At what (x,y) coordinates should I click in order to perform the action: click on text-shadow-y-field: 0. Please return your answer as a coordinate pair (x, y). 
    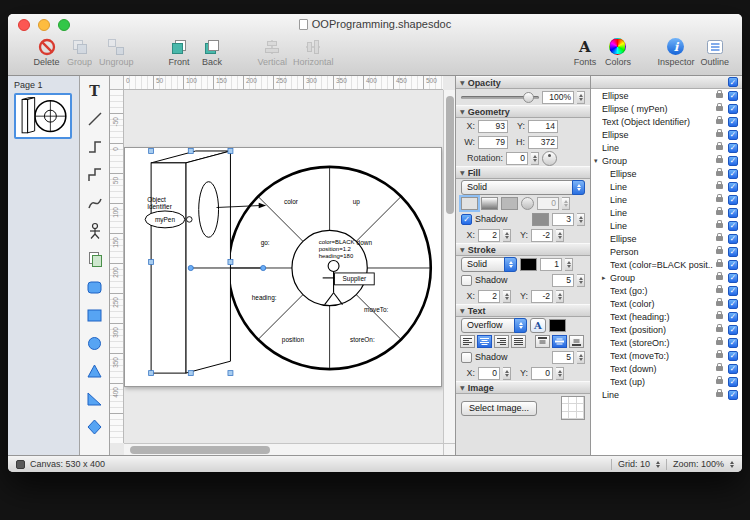
    Looking at the image, I should click on (542, 374).